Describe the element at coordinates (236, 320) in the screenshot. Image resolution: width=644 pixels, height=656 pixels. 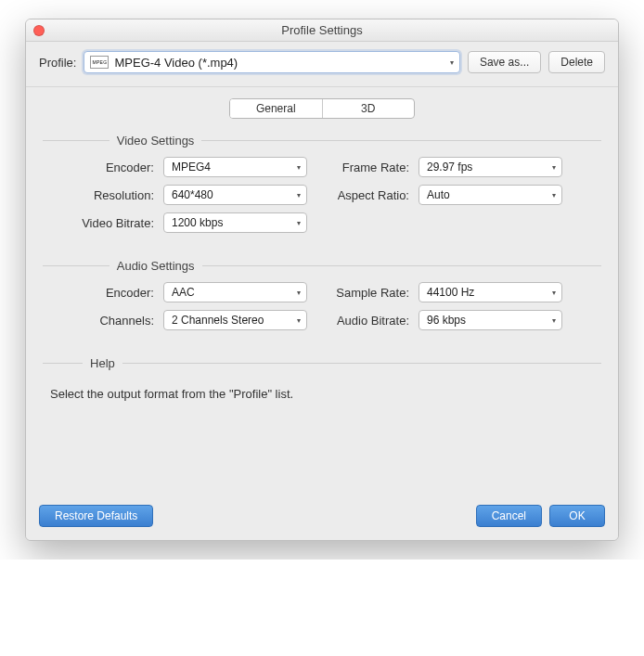
I see `channels-select: 2 Channels Stereo ▾` at that location.